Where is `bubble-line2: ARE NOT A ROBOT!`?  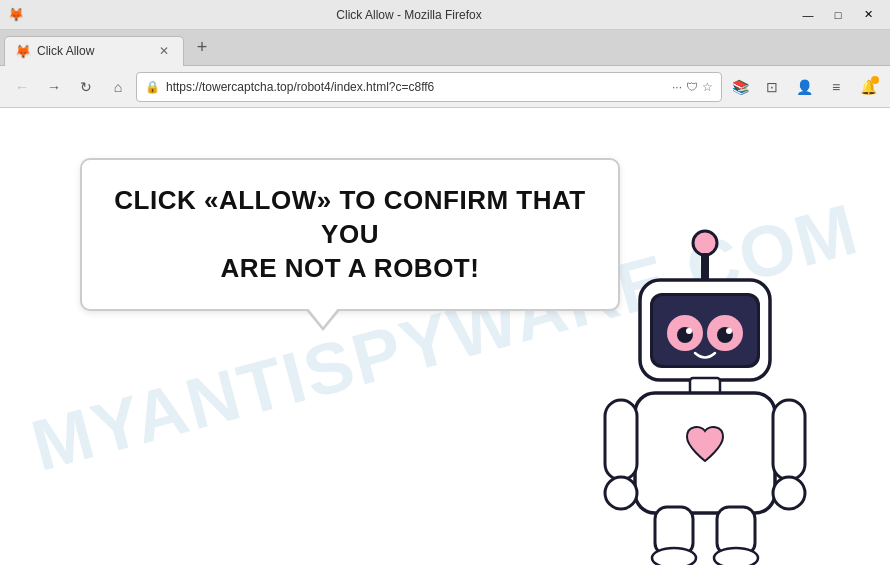
bubble-line2: ARE NOT A ROBOT! is located at coordinates (350, 268).